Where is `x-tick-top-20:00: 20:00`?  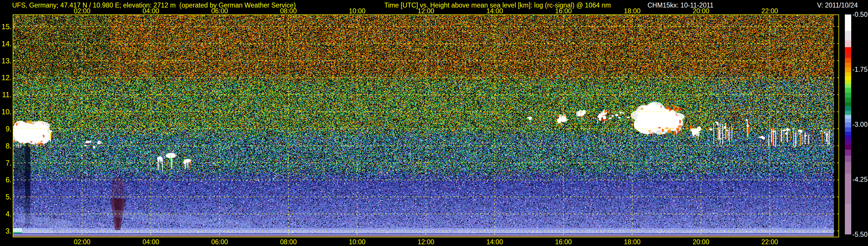 x-tick-top-20:00: 20:00 is located at coordinates (701, 11).